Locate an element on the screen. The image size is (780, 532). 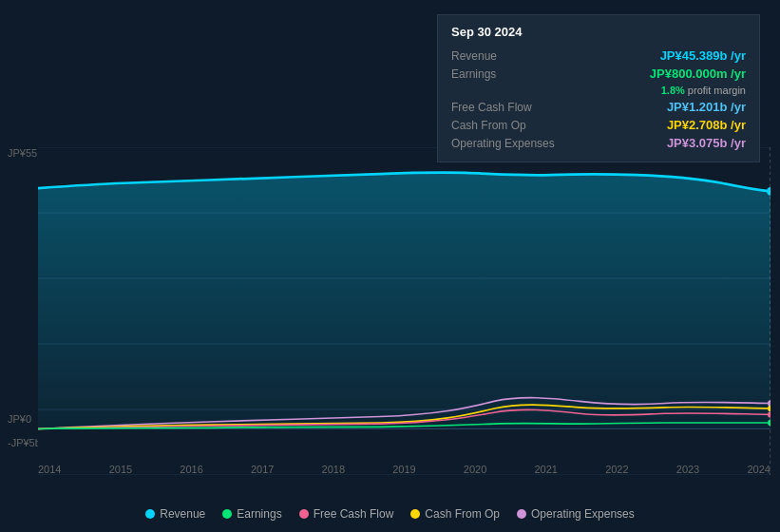
x-label-2014: 2014 is located at coordinates (49, 469).